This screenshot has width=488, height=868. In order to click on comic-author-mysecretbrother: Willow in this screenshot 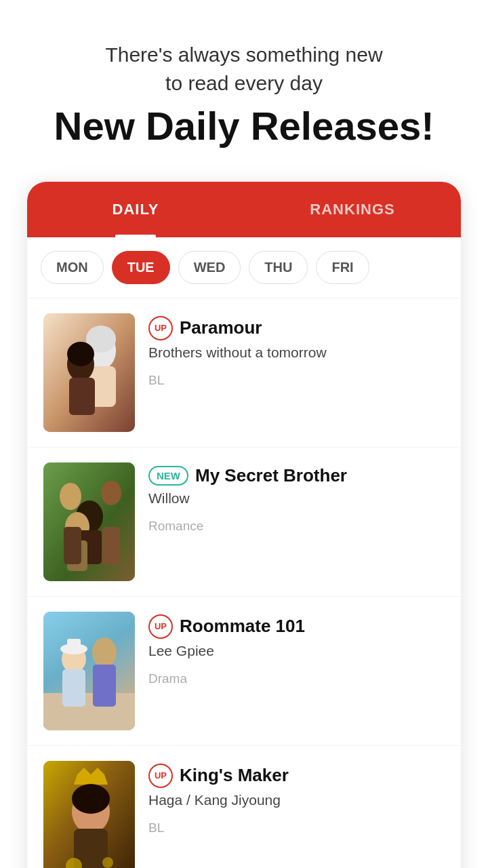, I will do `click(297, 498)`.